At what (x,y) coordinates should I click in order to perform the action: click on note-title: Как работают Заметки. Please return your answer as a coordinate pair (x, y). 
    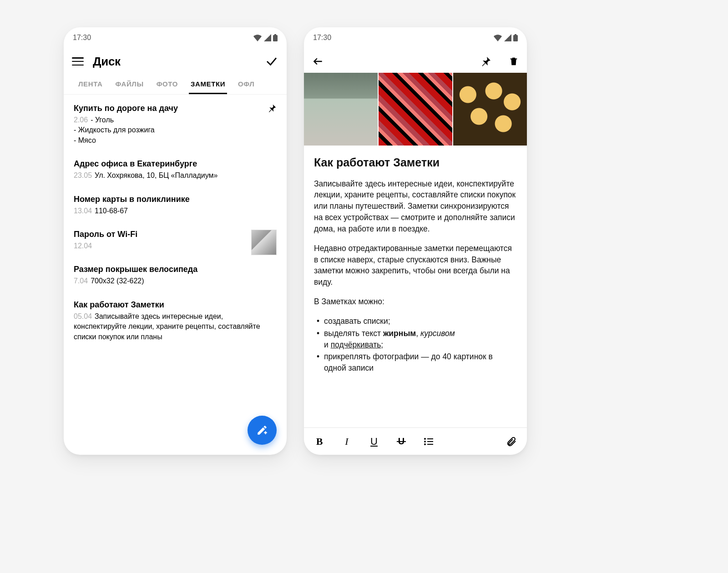
    Looking at the image, I should click on (175, 305).